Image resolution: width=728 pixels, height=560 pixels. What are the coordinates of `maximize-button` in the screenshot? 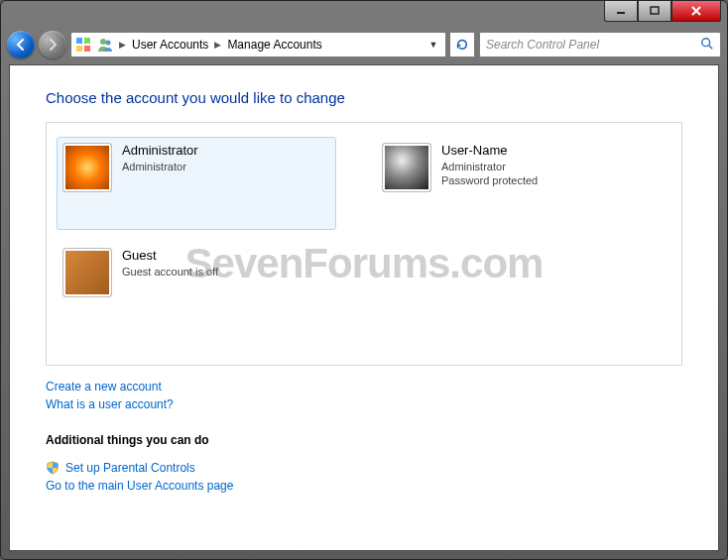 It's located at (655, 12).